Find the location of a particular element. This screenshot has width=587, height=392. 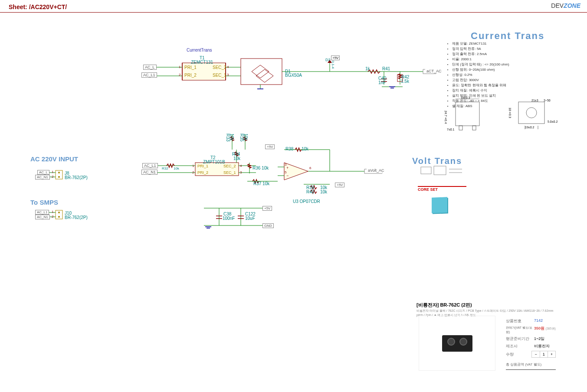

v5-3: +5V is located at coordinates (340, 185).